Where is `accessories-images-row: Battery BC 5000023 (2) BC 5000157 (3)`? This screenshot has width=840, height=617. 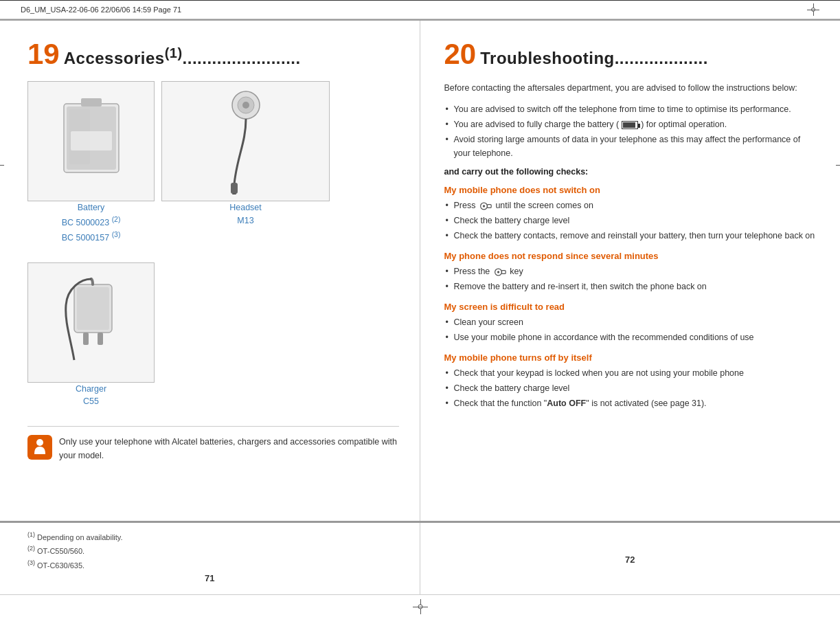 accessories-images-row: Battery BC 5000023 (2) BC 5000157 (3) is located at coordinates (213, 166).